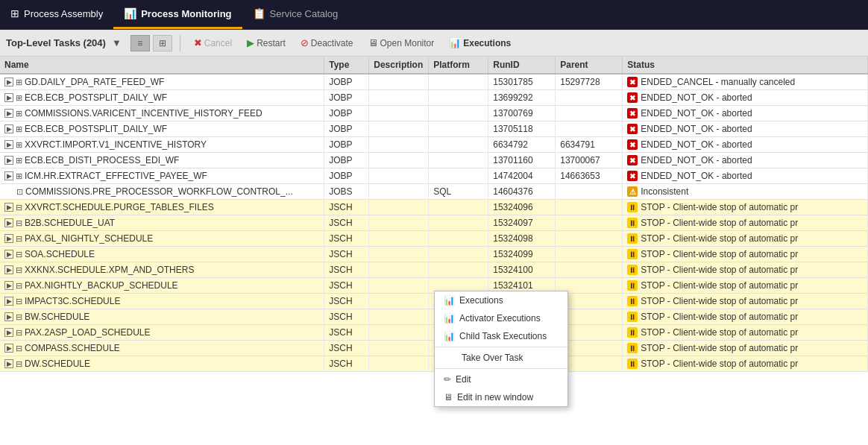  I want to click on table-row: ⊡COMMISSIONS.PRE_PROCESSOR_WORKFLOW_CONT…, so click(434, 192).